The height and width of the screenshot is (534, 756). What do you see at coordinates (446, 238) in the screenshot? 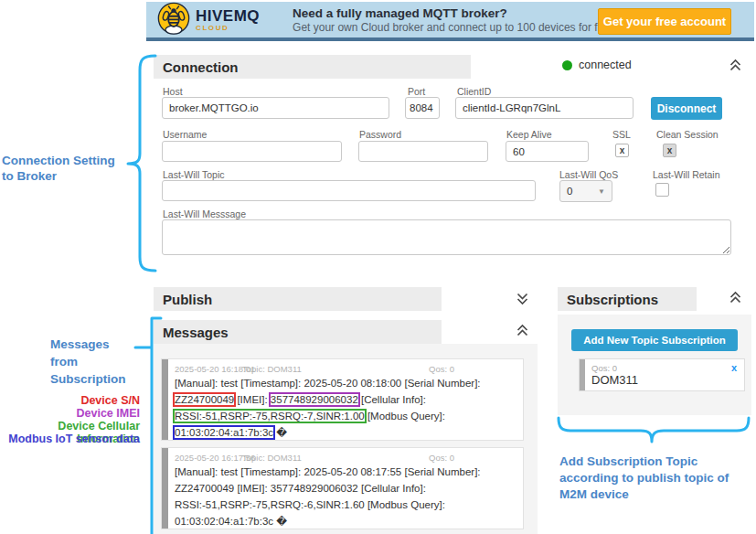
I see `lastwill-message-textarea` at bounding box center [446, 238].